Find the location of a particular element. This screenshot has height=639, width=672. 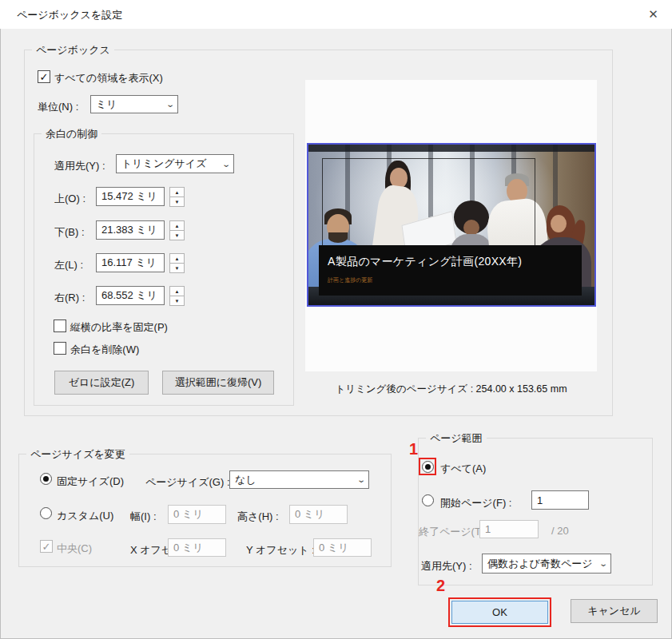

all-pages-label: すべて(A) is located at coordinates (463, 469).